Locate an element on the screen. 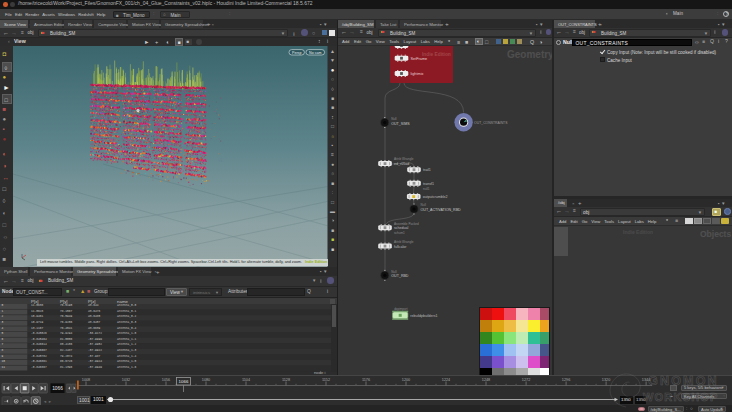  svg-text: Assemble Packed is located at coordinates (406, 224).